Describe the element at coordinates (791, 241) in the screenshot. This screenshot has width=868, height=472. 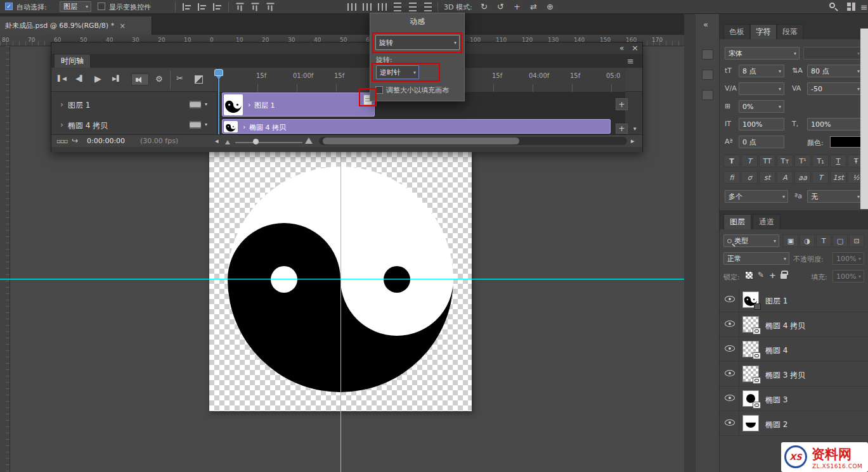
I see `filter-pixel-layers-button: ▣` at that location.